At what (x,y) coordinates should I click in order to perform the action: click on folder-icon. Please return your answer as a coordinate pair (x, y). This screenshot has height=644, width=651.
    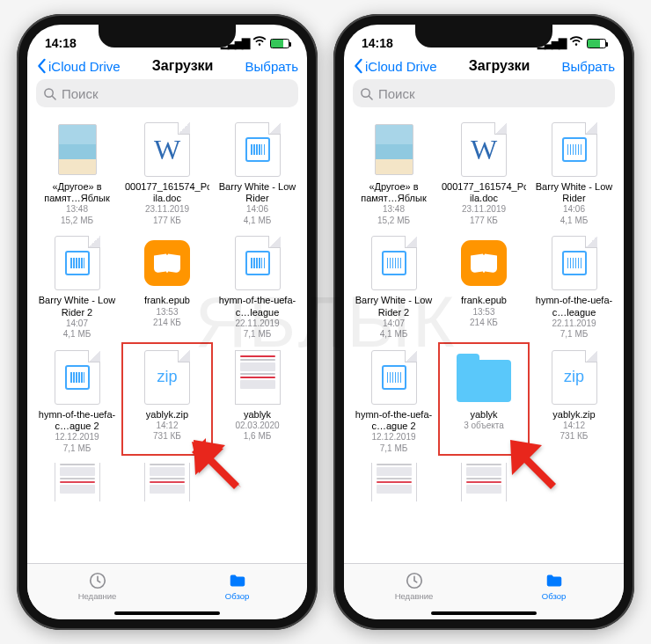
    Looking at the image, I should click on (554, 581).